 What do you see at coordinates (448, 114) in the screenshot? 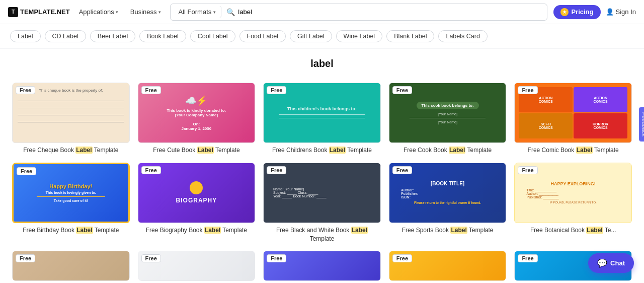
I see `preview-name: [Your Name]` at bounding box center [448, 114].